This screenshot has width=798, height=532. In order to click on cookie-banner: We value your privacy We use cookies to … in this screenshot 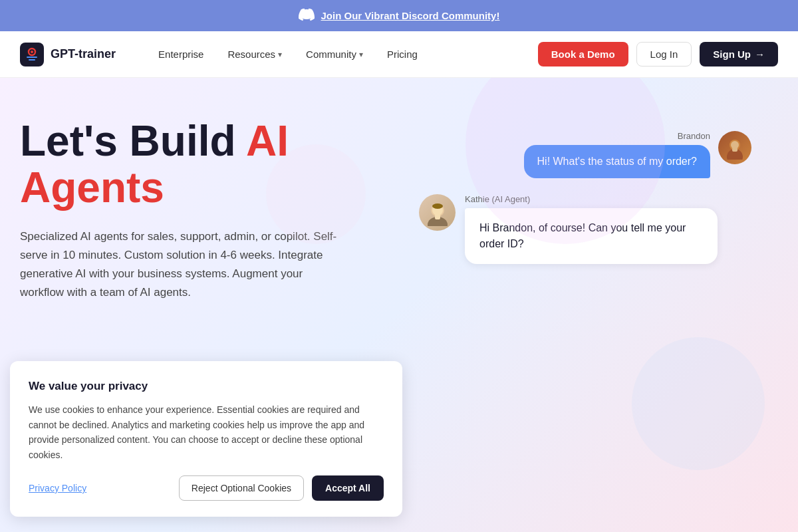, I will do `click(206, 439)`.